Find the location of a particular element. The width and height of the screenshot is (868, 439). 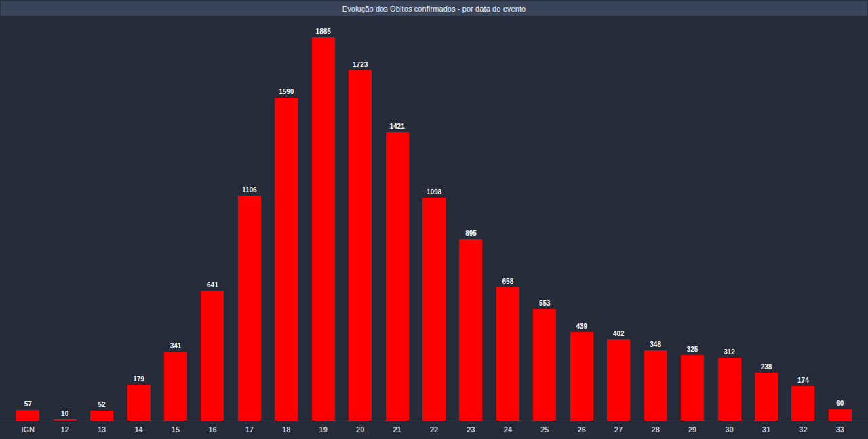

x-tick-label: 33 is located at coordinates (840, 431).